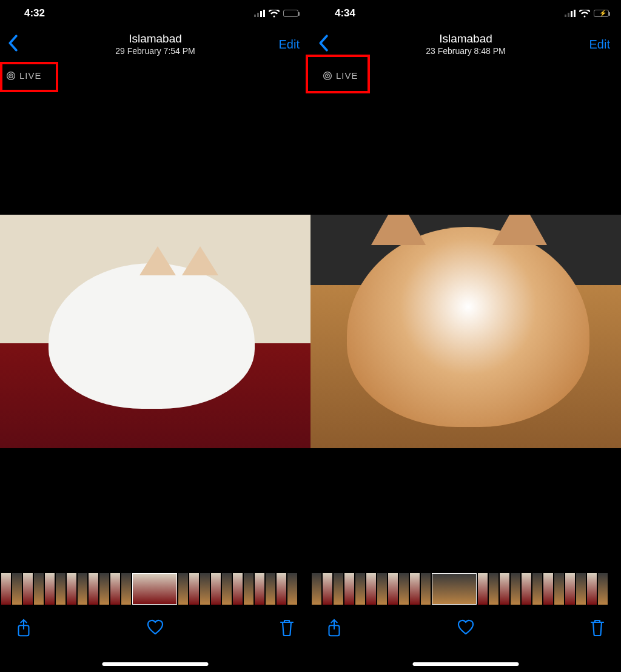 Image resolution: width=621 pixels, height=672 pixels. What do you see at coordinates (35, 13) in the screenshot?
I see `status-time: 4:32` at bounding box center [35, 13].